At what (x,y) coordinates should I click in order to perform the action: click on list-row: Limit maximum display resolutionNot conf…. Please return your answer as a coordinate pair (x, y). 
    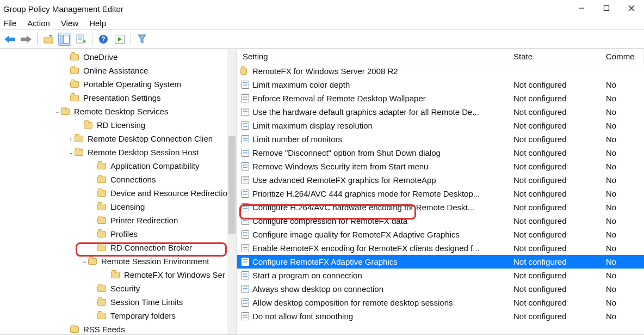
    Looking at the image, I should click on (441, 125).